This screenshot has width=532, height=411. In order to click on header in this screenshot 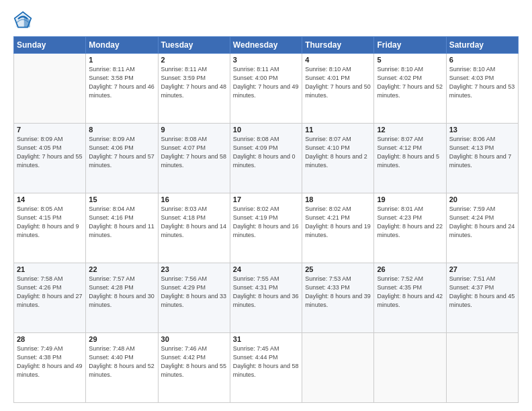, I will do `click(266, 20)`.